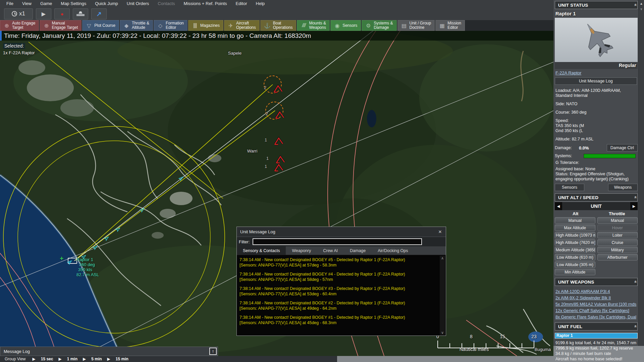 Image resolution: width=644 pixels, height=362 pixels. Describe the element at coordinates (379, 25) in the screenshot. I see `toolbar-button-systems-damage: ⚙Systems &Damage` at that location.